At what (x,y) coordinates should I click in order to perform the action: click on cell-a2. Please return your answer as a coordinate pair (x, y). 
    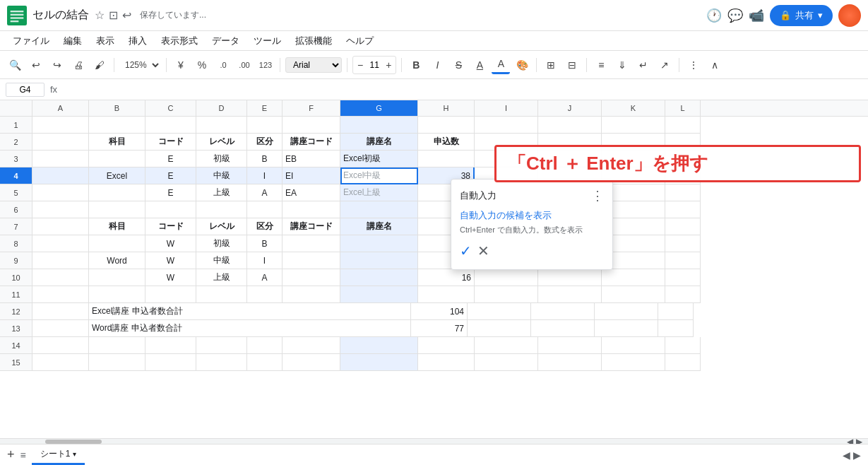
    Looking at the image, I should click on (61, 142).